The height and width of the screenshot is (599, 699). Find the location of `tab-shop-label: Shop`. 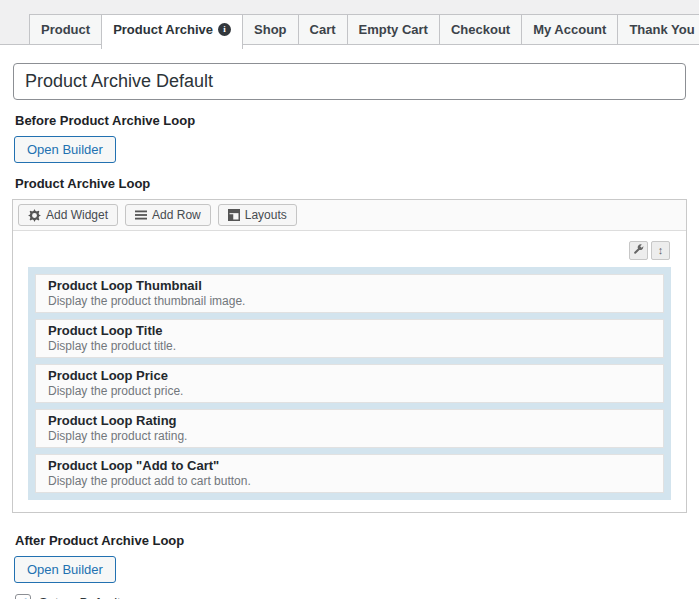

tab-shop-label: Shop is located at coordinates (270, 30).